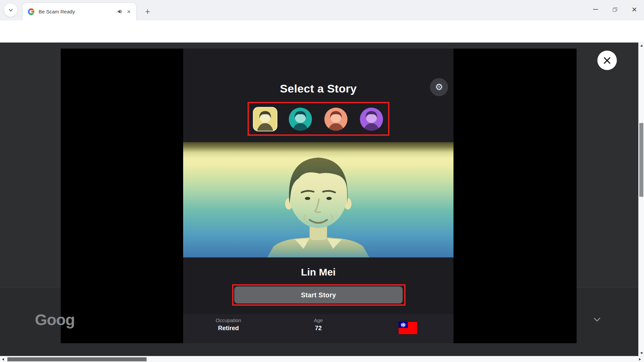 This screenshot has width=644, height=362. I want to click on age-label: Age, so click(318, 320).